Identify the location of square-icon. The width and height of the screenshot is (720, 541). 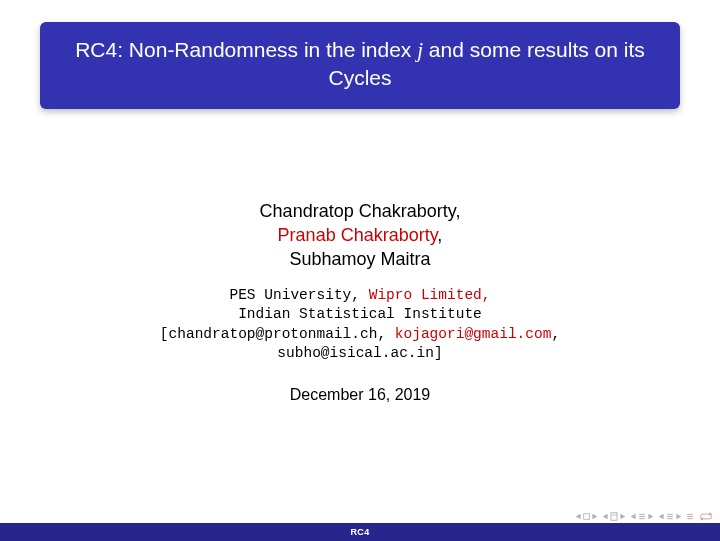
(586, 516).